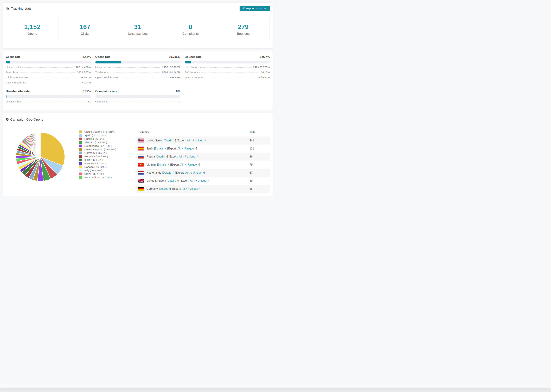 This screenshot has height=392, width=551. I want to click on stat-row-label: Click through rate, so click(16, 83).